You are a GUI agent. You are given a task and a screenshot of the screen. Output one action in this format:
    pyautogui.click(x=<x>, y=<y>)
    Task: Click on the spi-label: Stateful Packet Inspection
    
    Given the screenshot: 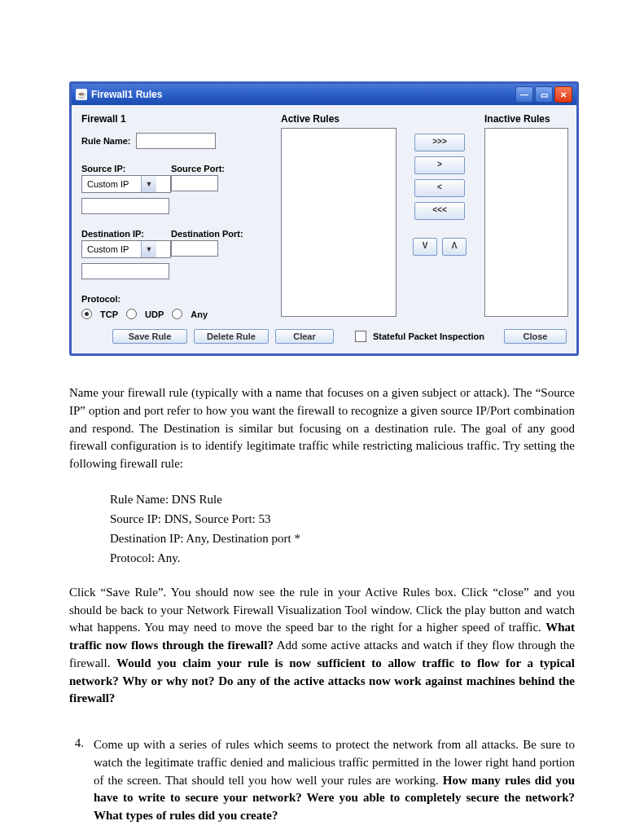 What is the action you would take?
    pyautogui.click(x=428, y=336)
    